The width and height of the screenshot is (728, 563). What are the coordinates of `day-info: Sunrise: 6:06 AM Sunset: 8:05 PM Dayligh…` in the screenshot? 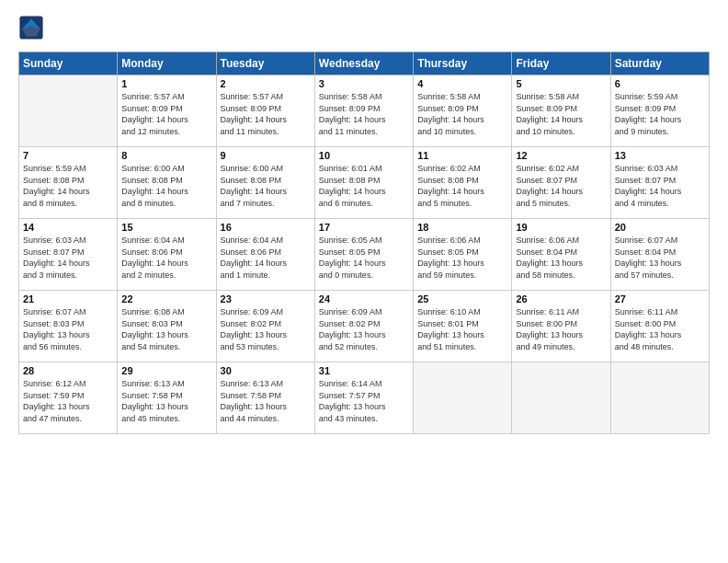 It's located at (462, 258).